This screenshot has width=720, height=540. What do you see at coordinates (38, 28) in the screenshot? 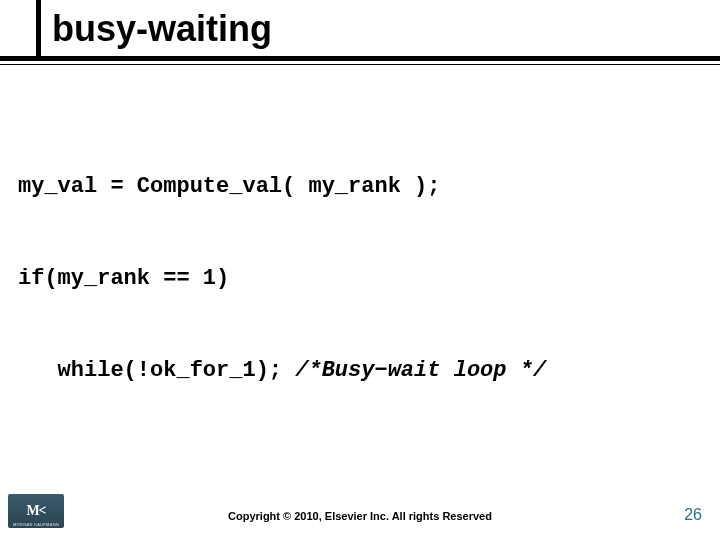
I see `title-decor-vline` at bounding box center [38, 28].